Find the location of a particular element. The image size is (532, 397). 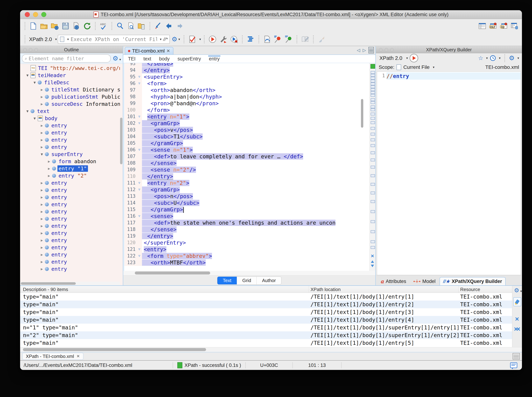

outline-tree-item: ▼fileDesc is located at coordinates (70, 82).